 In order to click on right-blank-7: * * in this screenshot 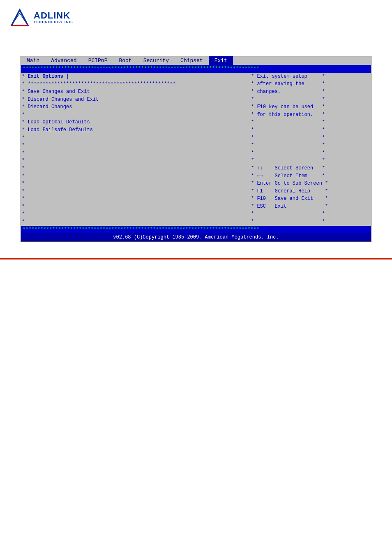, I will do `click(311, 222)`.